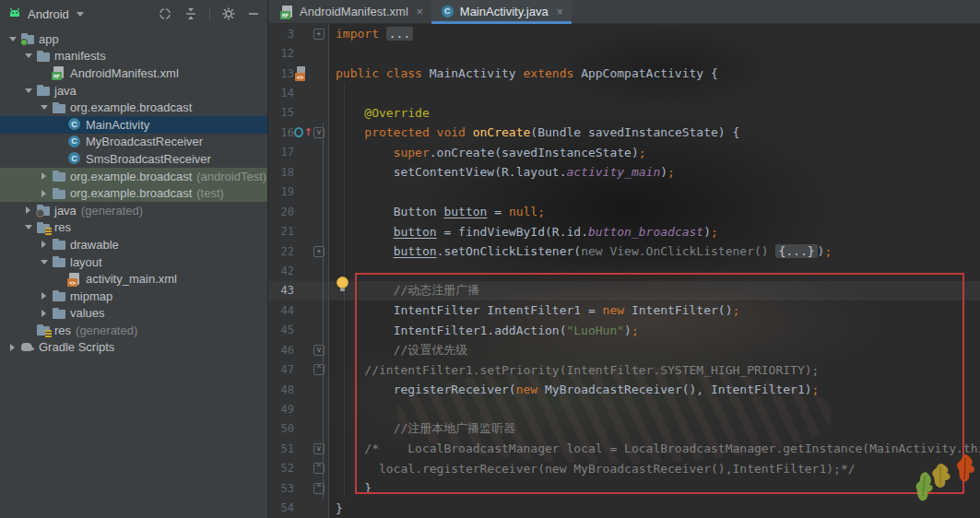 The image size is (980, 518). I want to click on chevron-down-icon, so click(80, 15).